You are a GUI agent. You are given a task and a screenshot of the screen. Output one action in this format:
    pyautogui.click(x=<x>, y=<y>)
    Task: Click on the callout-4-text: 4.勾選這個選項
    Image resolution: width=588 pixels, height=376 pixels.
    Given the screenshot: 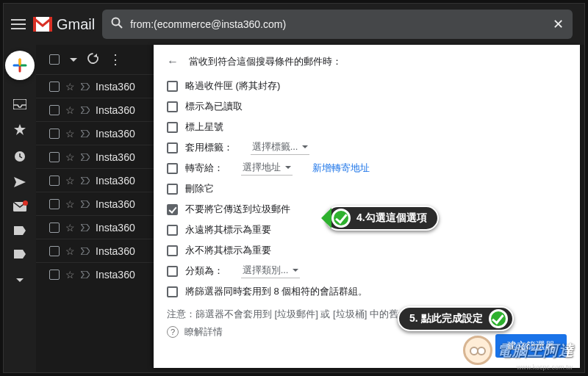 What is the action you would take?
    pyautogui.click(x=392, y=218)
    